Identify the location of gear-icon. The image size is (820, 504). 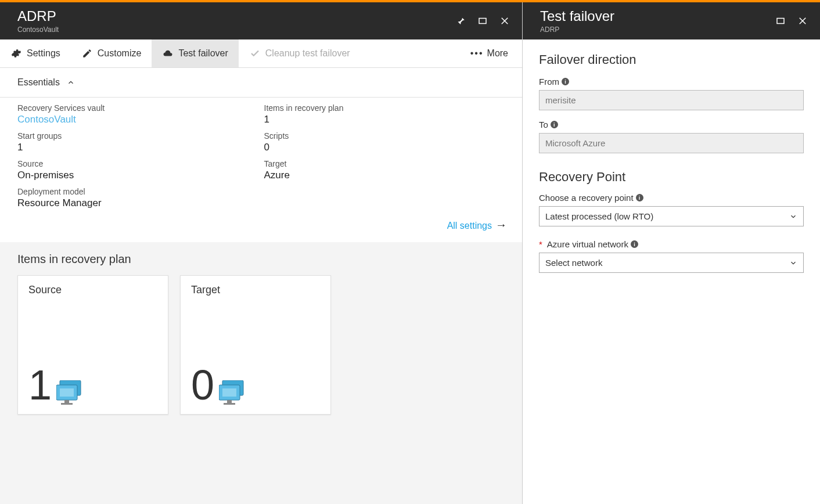
(16, 53).